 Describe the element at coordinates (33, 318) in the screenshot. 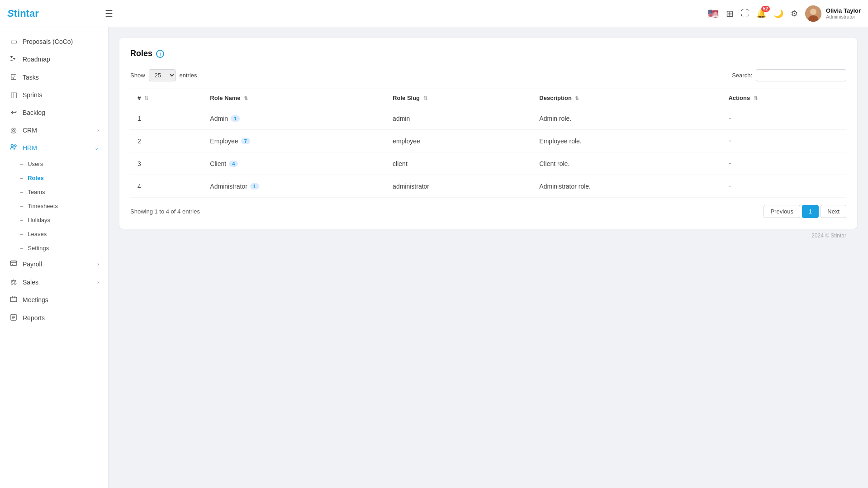

I see `sidebar-item-label: Reports` at that location.